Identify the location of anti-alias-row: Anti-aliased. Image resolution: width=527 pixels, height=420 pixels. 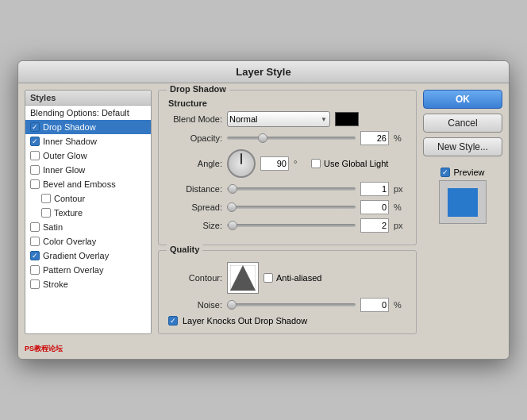
(292, 278).